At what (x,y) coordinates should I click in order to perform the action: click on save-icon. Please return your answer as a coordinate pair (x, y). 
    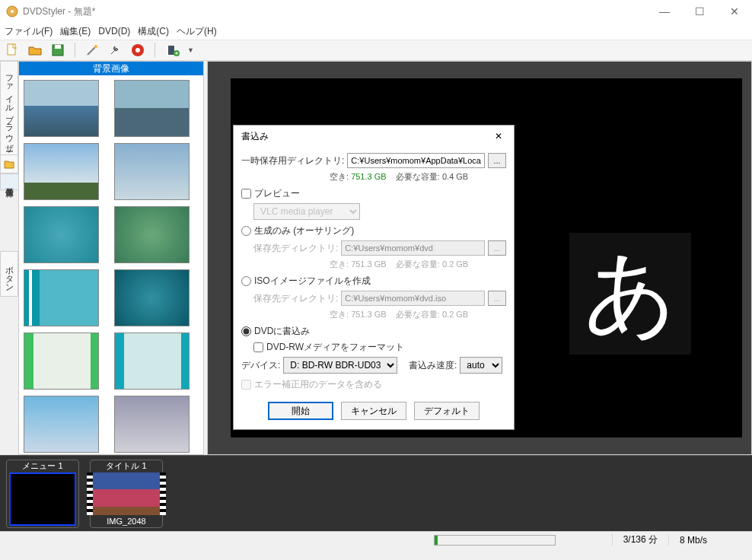
    Looking at the image, I should click on (58, 50).